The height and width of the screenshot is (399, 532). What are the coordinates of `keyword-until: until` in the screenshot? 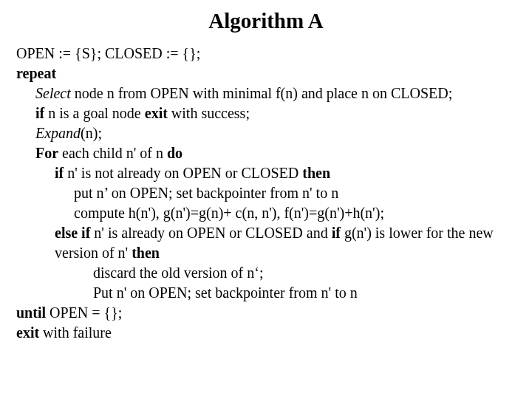 It's located at (31, 313).